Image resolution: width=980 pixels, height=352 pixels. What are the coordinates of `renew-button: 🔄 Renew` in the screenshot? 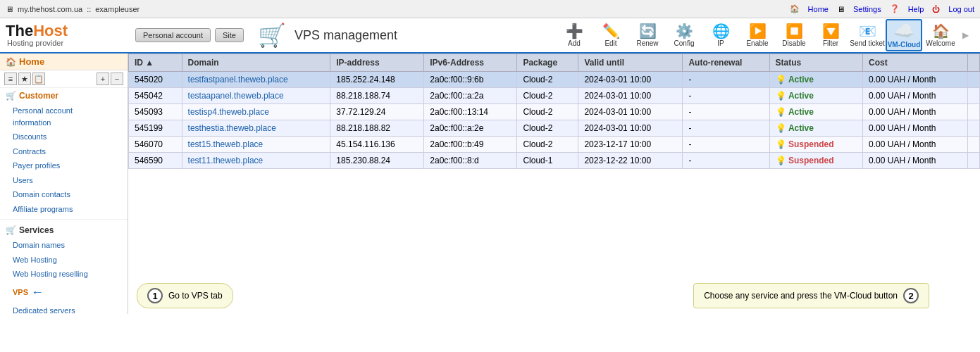 It's located at (647, 35).